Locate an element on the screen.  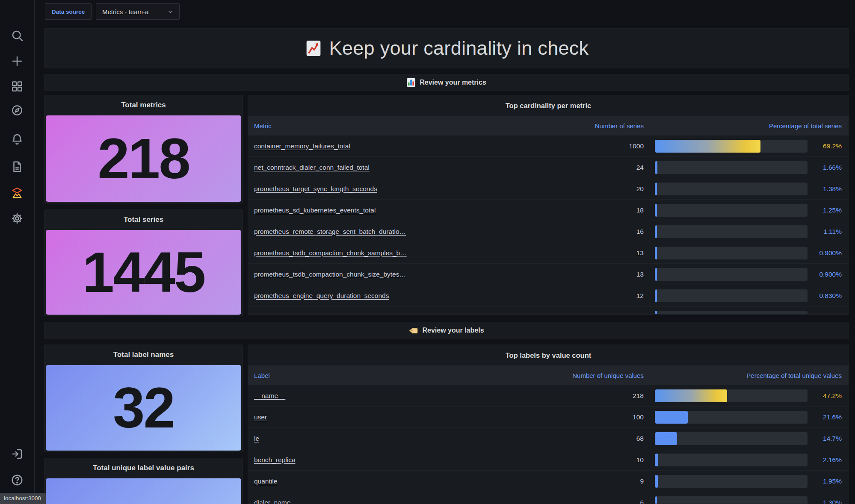
chevron-down-icon is located at coordinates (170, 12).